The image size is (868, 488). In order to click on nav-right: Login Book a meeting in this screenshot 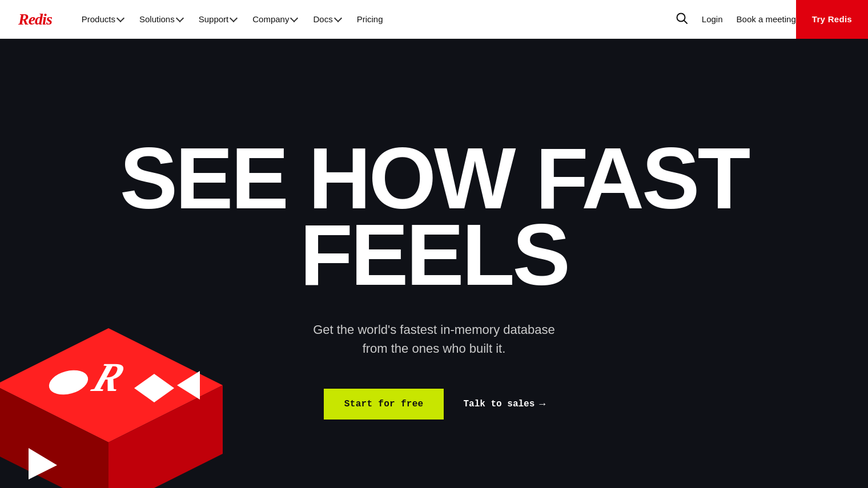, I will do `click(736, 19)`.